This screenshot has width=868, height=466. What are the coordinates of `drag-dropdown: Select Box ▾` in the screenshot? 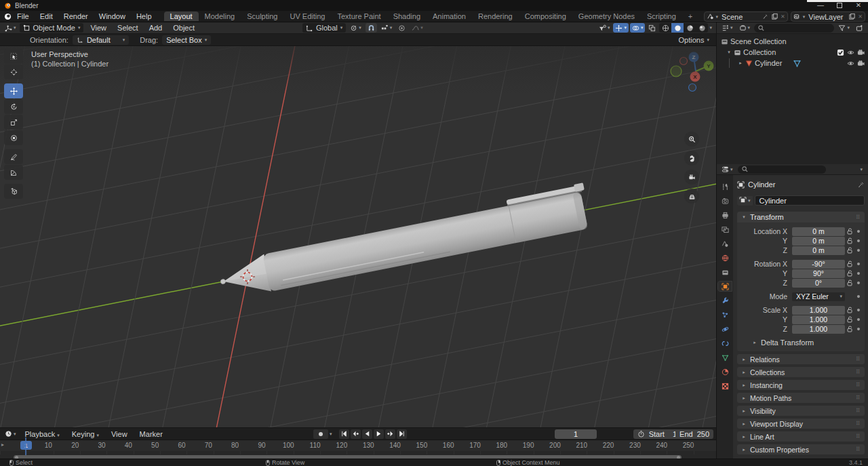 It's located at (186, 40).